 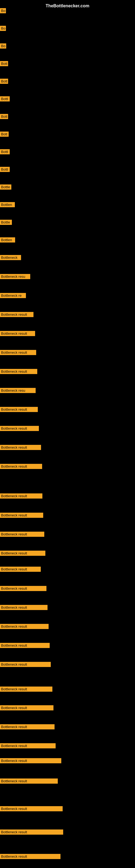 What do you see at coordinates (68, 6) in the screenshot?
I see `site-title: TheBottlenecker.com` at bounding box center [68, 6].